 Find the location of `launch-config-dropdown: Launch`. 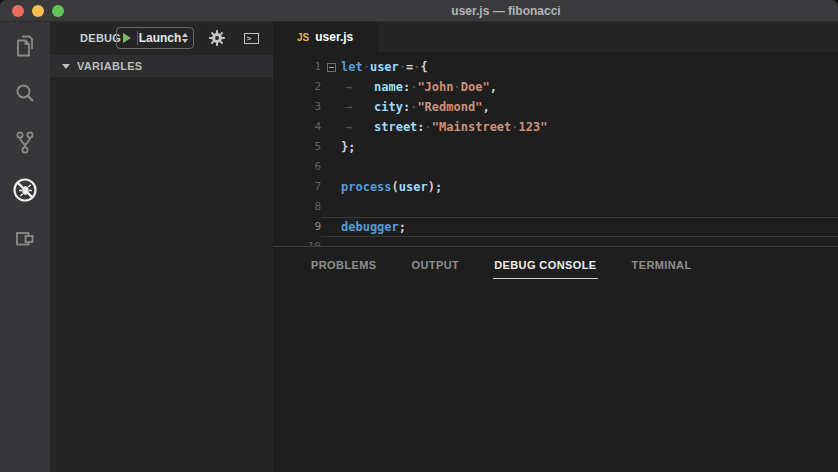

launch-config-dropdown: Launch is located at coordinates (155, 38).